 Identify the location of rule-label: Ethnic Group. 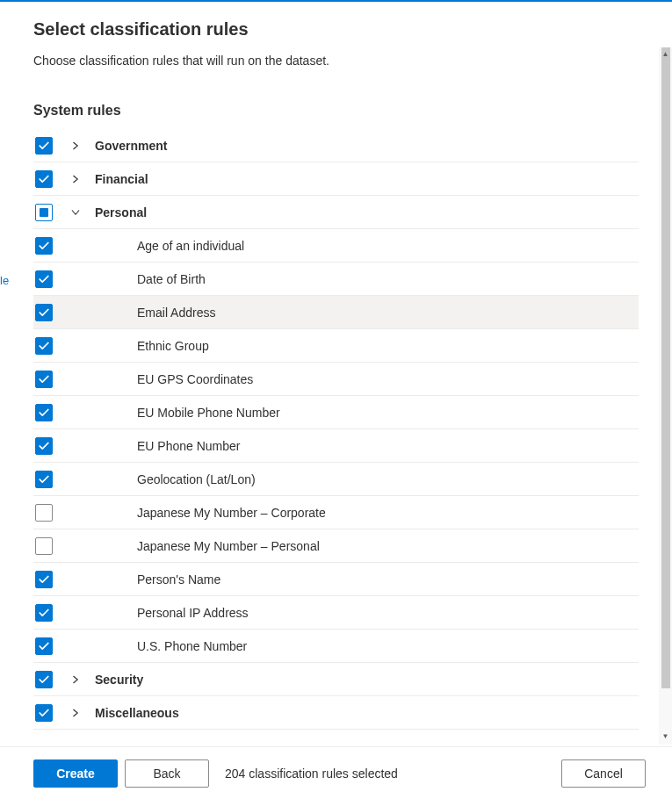
(173, 346).